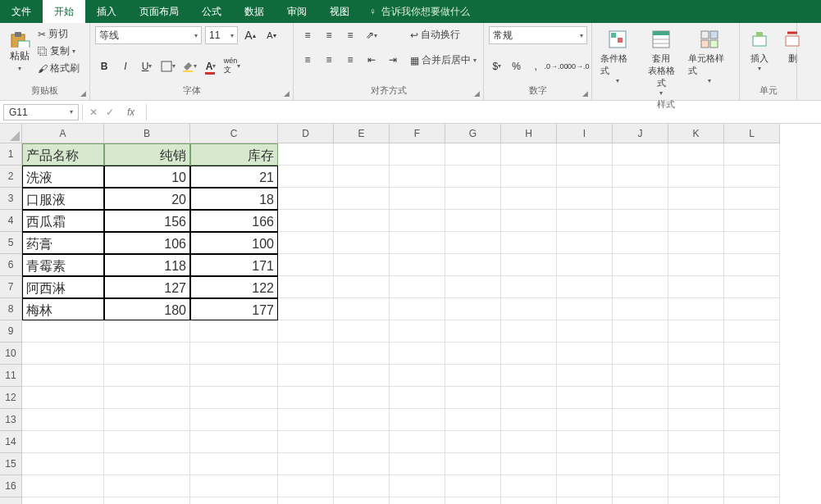 This screenshot has width=821, height=504. Describe the element at coordinates (420, 11) in the screenshot. I see `tell-me: ♀ 告诉我你想要做什么` at that location.